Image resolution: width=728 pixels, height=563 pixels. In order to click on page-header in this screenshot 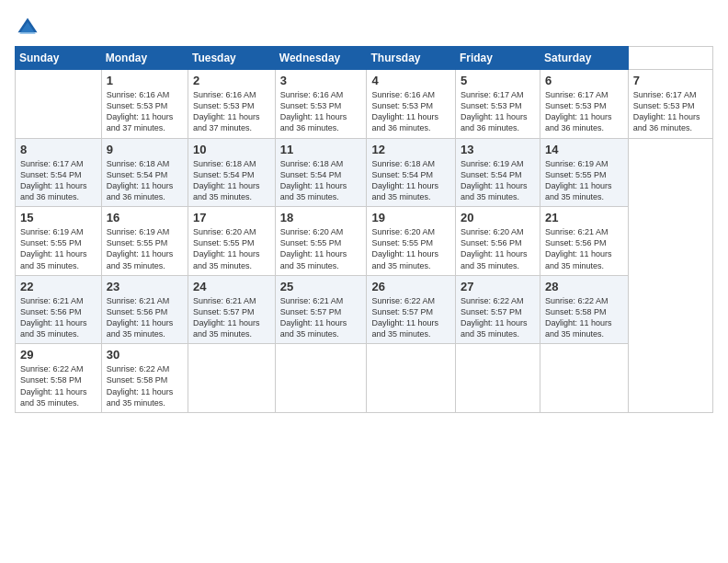, I will do `click(364, 28)`.